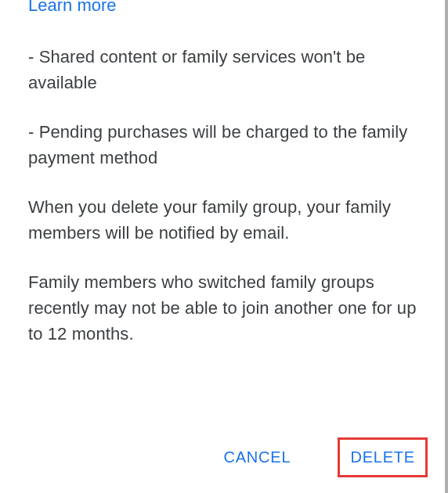  I want to click on learn-more-link: Learn more, so click(72, 8).